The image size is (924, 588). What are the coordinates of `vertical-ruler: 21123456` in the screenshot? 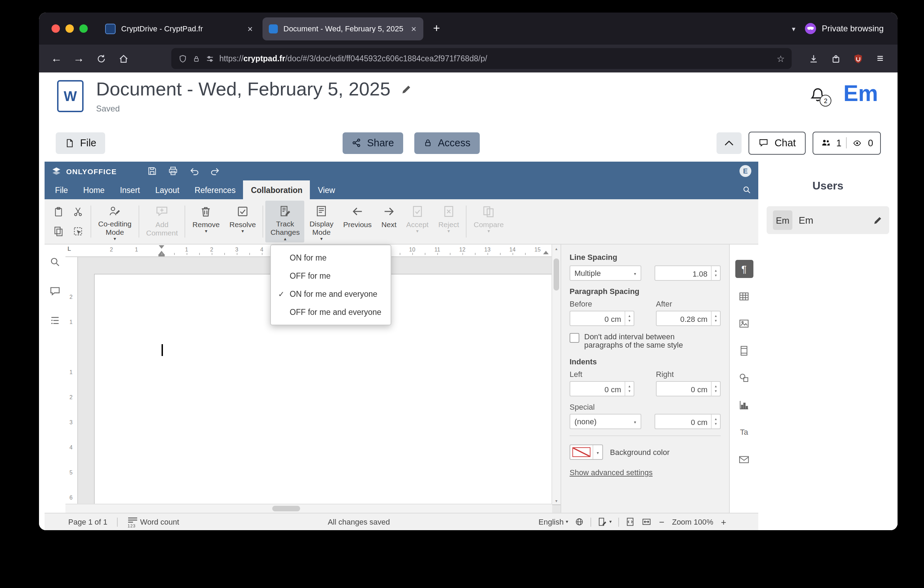 It's located at (72, 380).